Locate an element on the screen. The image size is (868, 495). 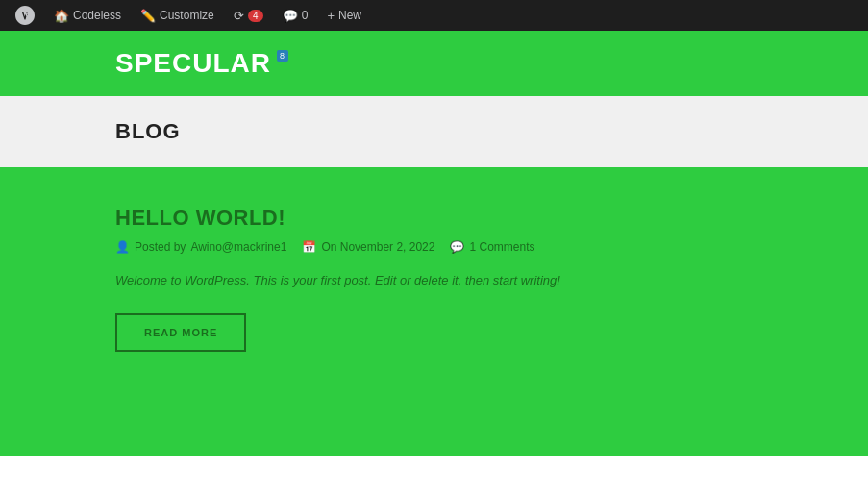
blog-page-title: BLOG is located at coordinates (492, 132).